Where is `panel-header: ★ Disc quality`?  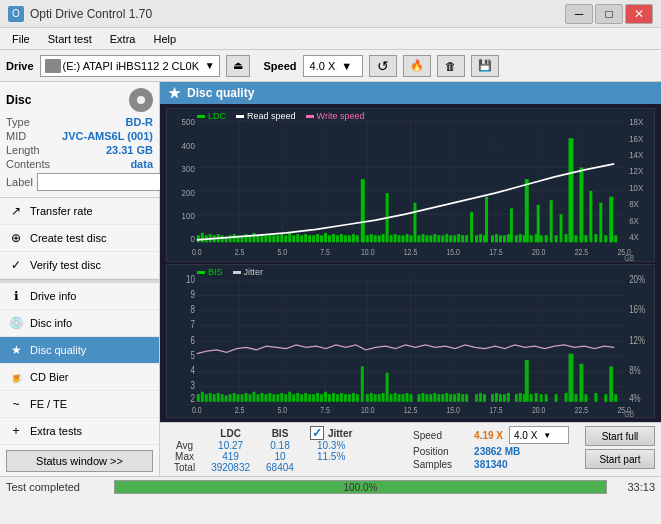
panel-header: ★ Disc quality is located at coordinates (410, 93).